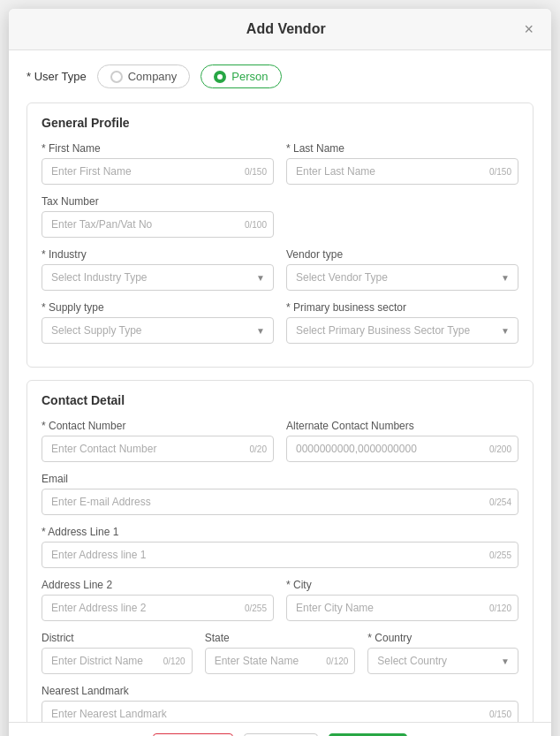  Describe the element at coordinates (280, 691) in the screenshot. I see `landmark-label: Nearest Landmark` at that location.